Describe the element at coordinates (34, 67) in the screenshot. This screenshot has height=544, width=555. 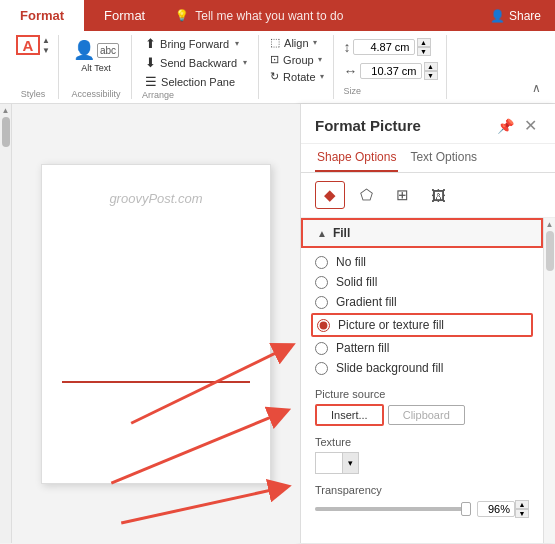
I see `styles-group: A ▲ ▼ Styles` at that location.